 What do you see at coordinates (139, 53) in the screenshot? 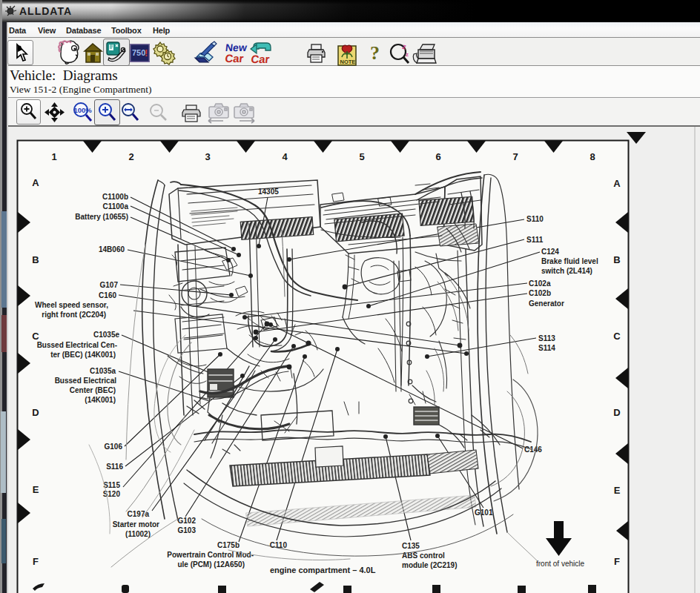
I see `svg-text: 750` at bounding box center [139, 53].